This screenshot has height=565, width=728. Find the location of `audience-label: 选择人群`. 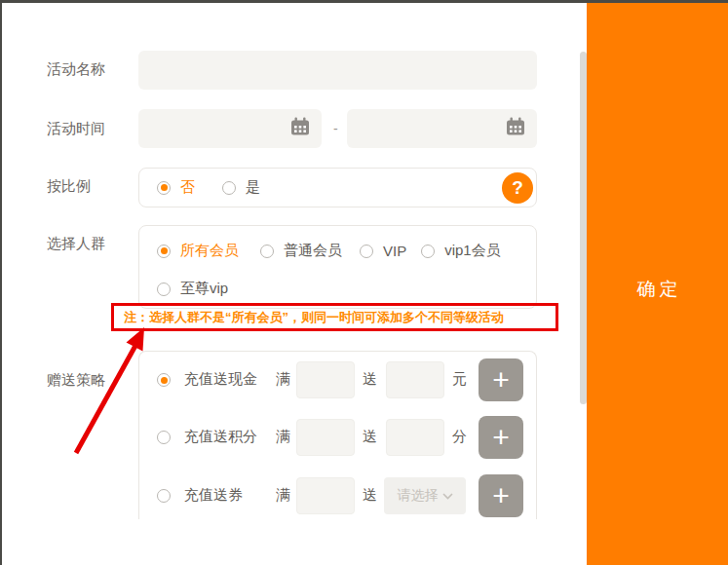

audience-label: 选择人群 is located at coordinates (76, 244).